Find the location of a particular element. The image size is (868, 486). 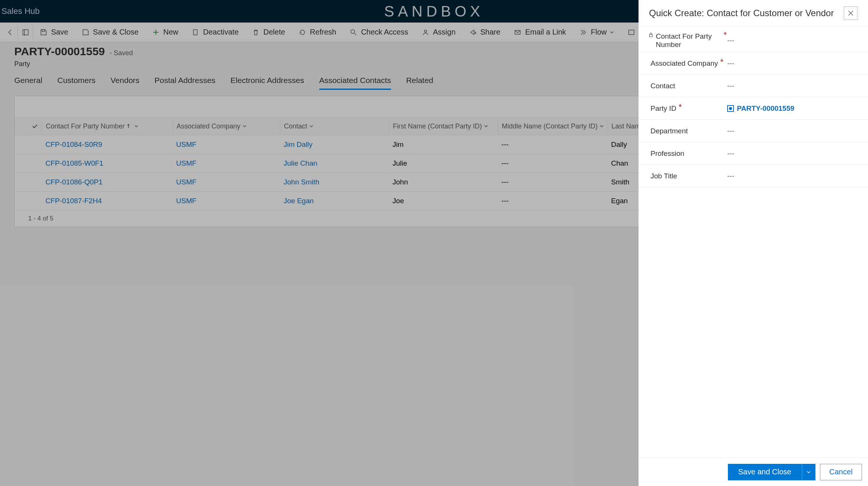

field-profession: Profession --- is located at coordinates (753, 154).